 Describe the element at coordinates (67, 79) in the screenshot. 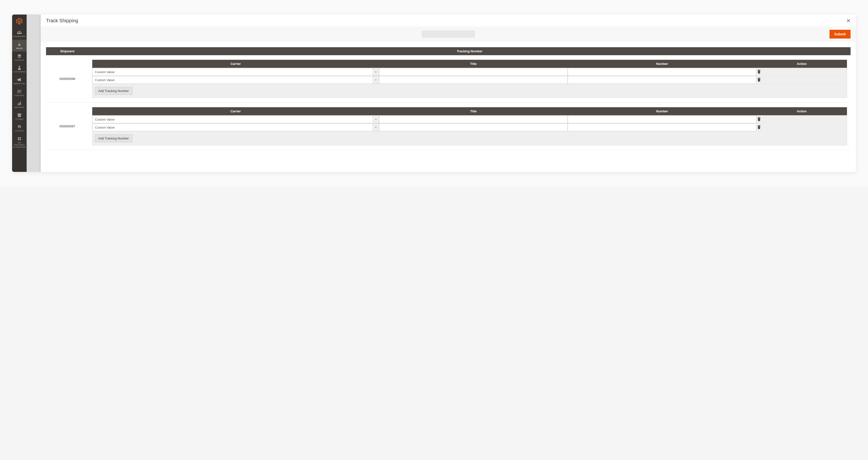

I see `shipment-id-cell: 000000098` at that location.